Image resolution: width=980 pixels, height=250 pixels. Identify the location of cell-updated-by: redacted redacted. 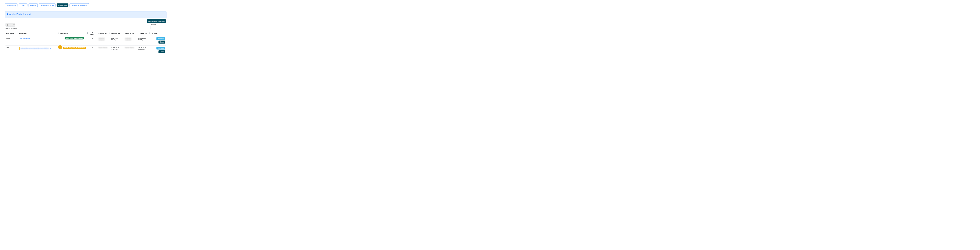
(131, 40).